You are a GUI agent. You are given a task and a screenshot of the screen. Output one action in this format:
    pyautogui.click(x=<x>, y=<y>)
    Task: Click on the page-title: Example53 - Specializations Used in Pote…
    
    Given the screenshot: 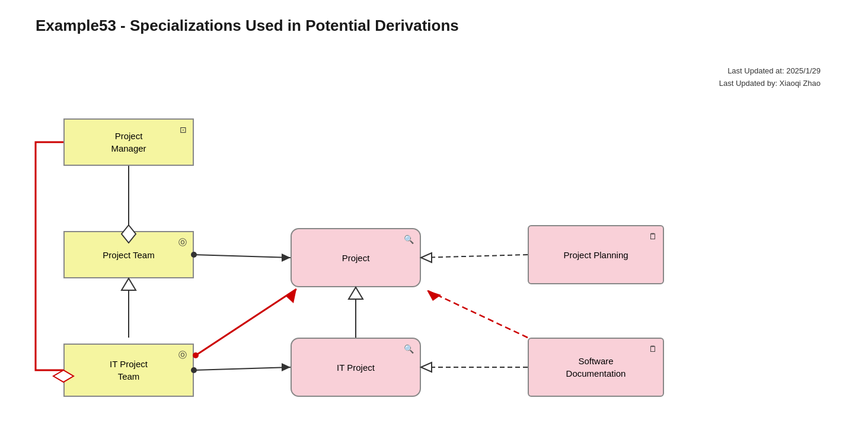 What is the action you would take?
    pyautogui.click(x=247, y=26)
    